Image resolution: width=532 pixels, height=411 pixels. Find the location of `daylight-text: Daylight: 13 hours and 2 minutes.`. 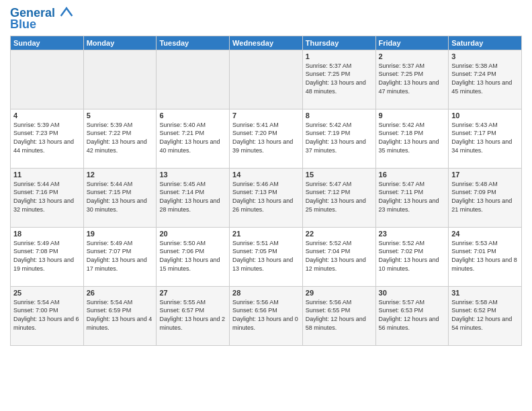

daylight-text: Daylight: 13 hours and 2 minutes. is located at coordinates (193, 324).